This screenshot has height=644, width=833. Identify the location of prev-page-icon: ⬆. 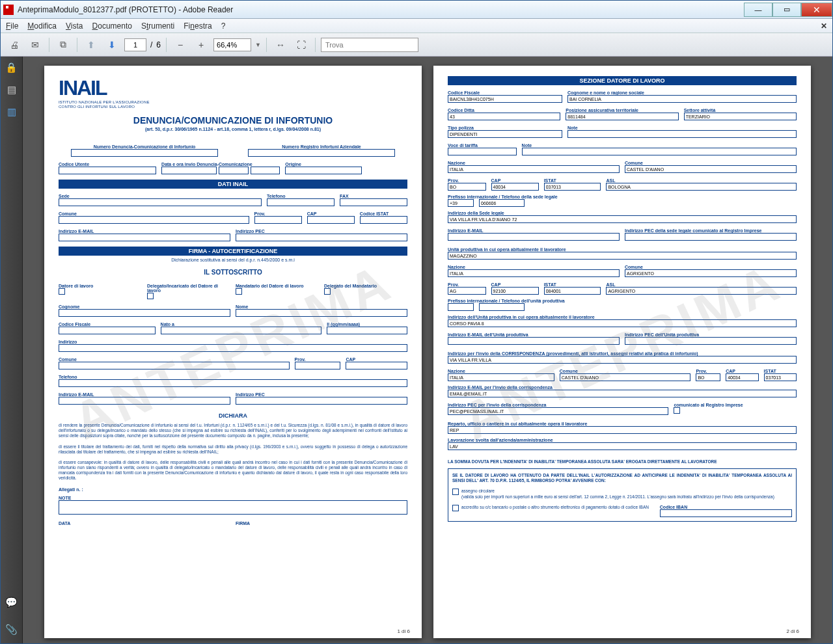
(91, 45).